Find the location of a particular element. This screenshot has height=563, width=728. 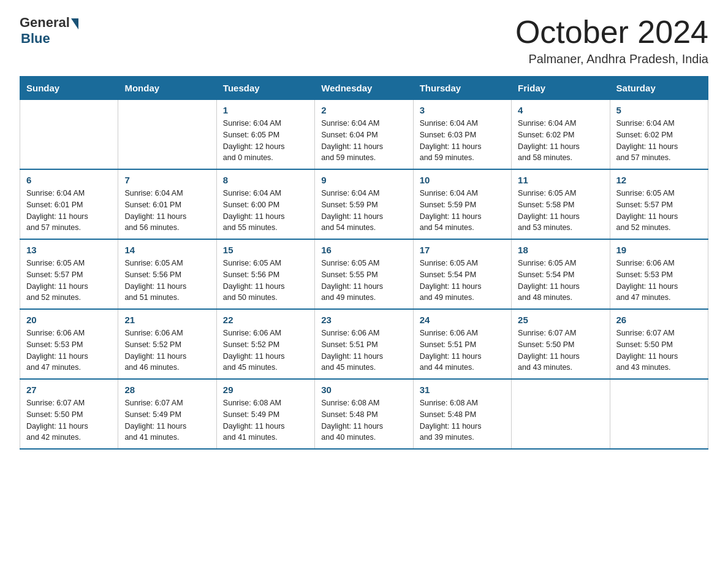

page-header: General Blue October 2024 Palmaner, Andh… is located at coordinates (364, 40).